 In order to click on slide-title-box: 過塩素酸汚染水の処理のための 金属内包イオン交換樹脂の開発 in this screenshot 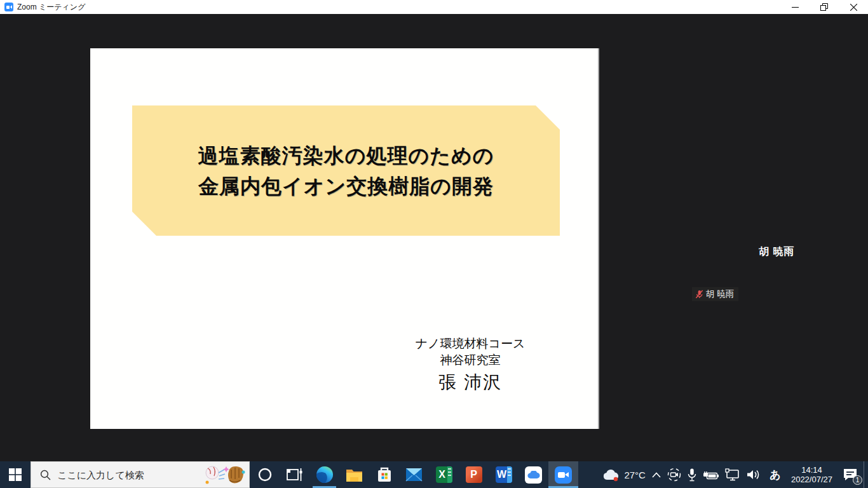, I will do `click(346, 170)`.